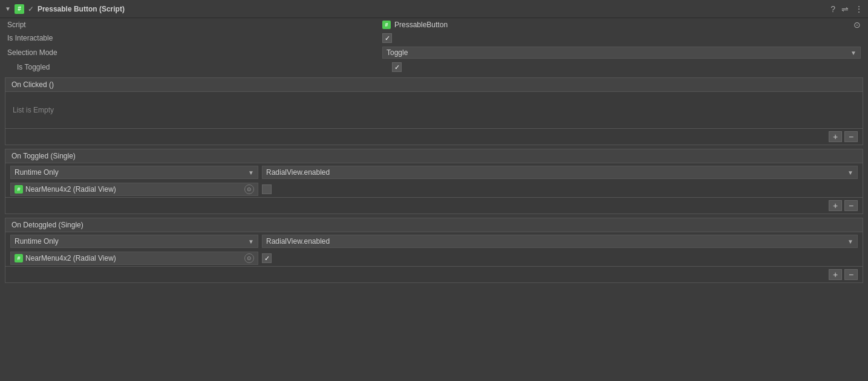 The height and width of the screenshot is (381, 868). What do you see at coordinates (560, 241) in the screenshot?
I see `on-detoggled-event-dropdown: RadialView.enabled ▼` at bounding box center [560, 241].